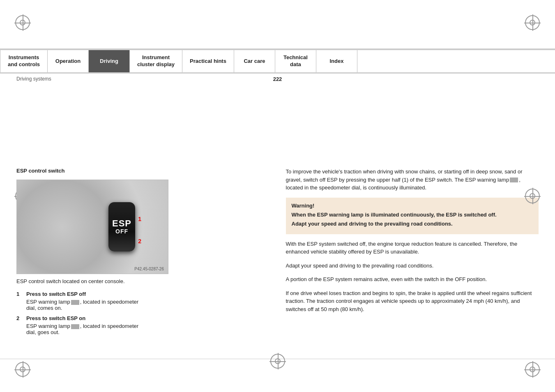 The image size is (555, 392). Describe the element at coordinates (24, 61) in the screenshot. I see `nav-item-instruments: Instrumentsand controls` at that location.